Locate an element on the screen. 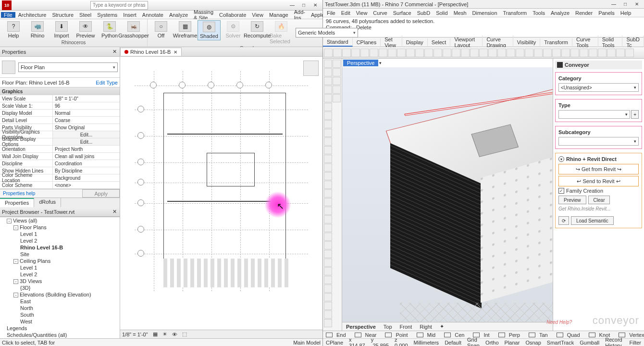 Image resolution: width=644 pixels, height=346 pixels. property-row: Wall Join DisplayClean all wall joins is located at coordinates (60, 157).